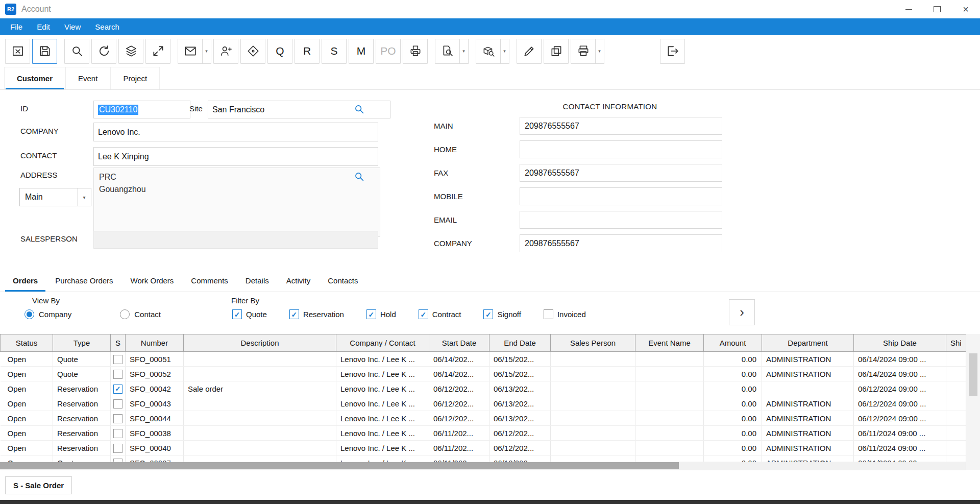 This screenshot has height=504, width=980. What do you see at coordinates (483, 419) in the screenshot?
I see `table-row: Open Reservation SFO_00044 Lenovo Inc. /…` at bounding box center [483, 419].